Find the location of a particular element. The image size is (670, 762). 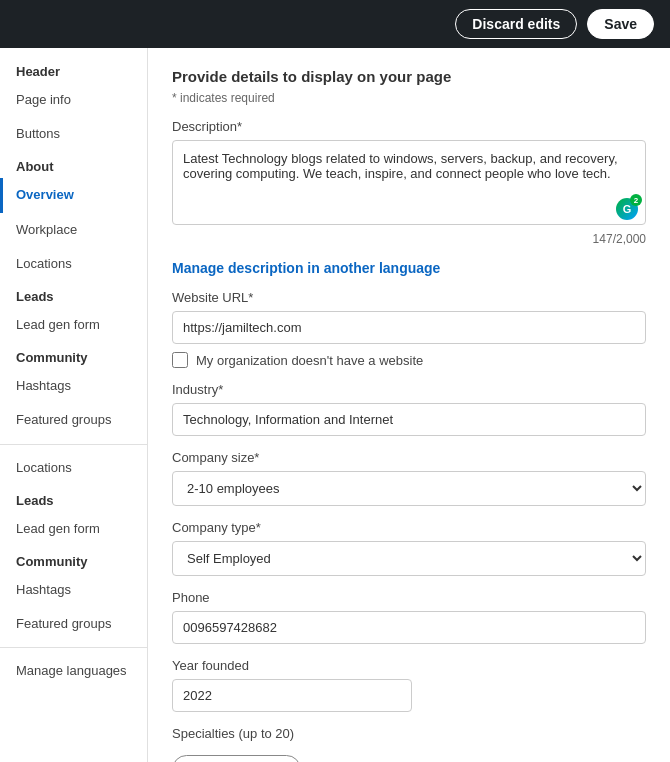

sidebar-item-featured-groups: Featured groups is located at coordinates (74, 420).